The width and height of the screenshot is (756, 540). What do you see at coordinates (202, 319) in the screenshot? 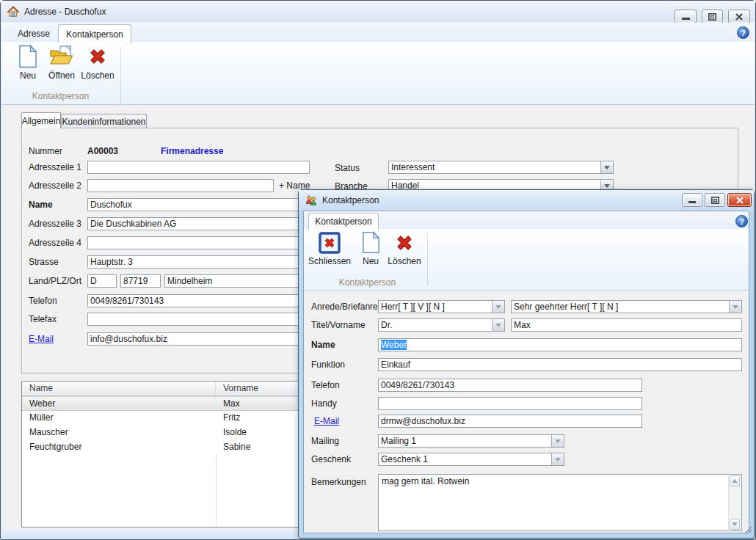
I see `telefax-input` at bounding box center [202, 319].